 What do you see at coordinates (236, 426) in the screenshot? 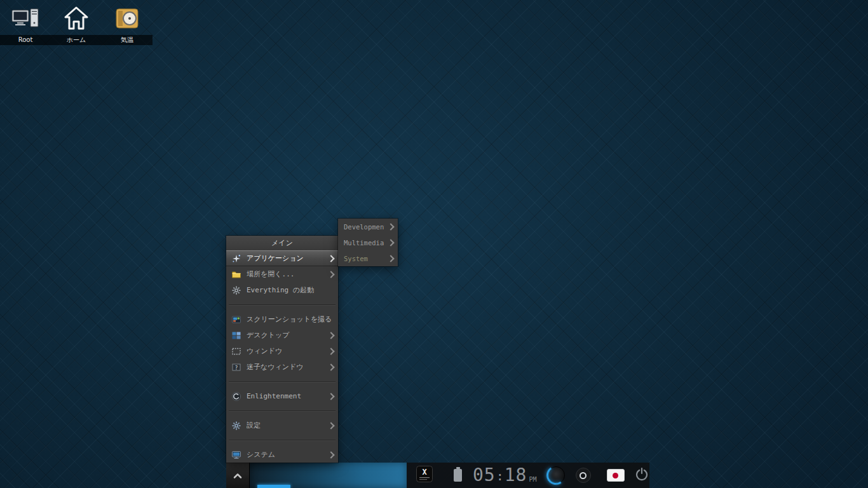
I see `settings-gear-icon` at bounding box center [236, 426].